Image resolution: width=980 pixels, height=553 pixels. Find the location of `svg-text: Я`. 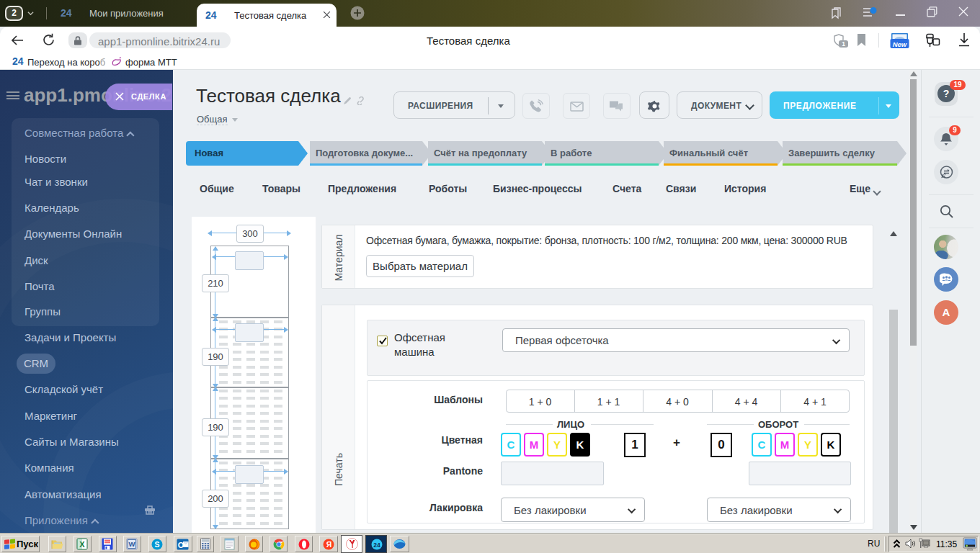

svg-text: Я is located at coordinates (329, 544).